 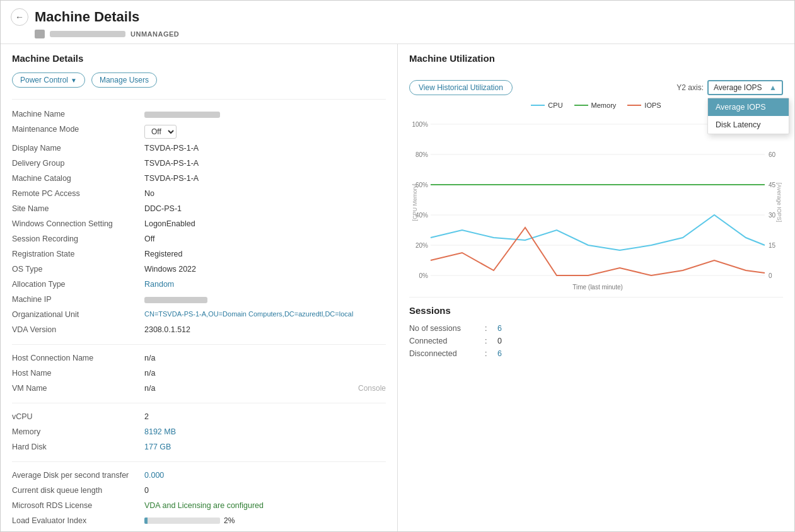 What do you see at coordinates (182, 521) in the screenshot?
I see `load-bar` at bounding box center [182, 521].